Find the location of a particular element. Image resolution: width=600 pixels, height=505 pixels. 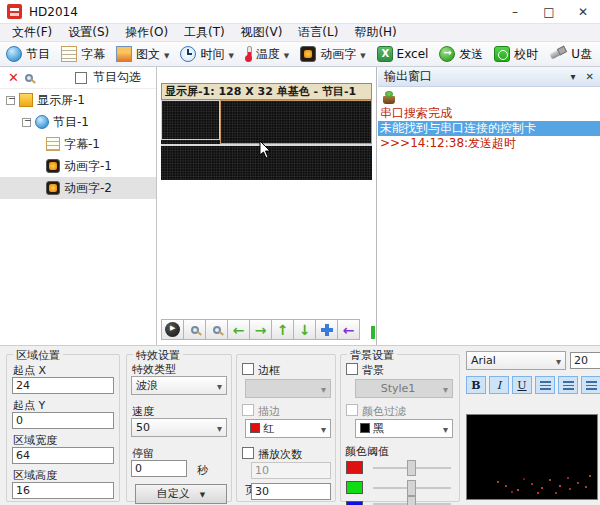

play-count-checkbox is located at coordinates (248, 453).